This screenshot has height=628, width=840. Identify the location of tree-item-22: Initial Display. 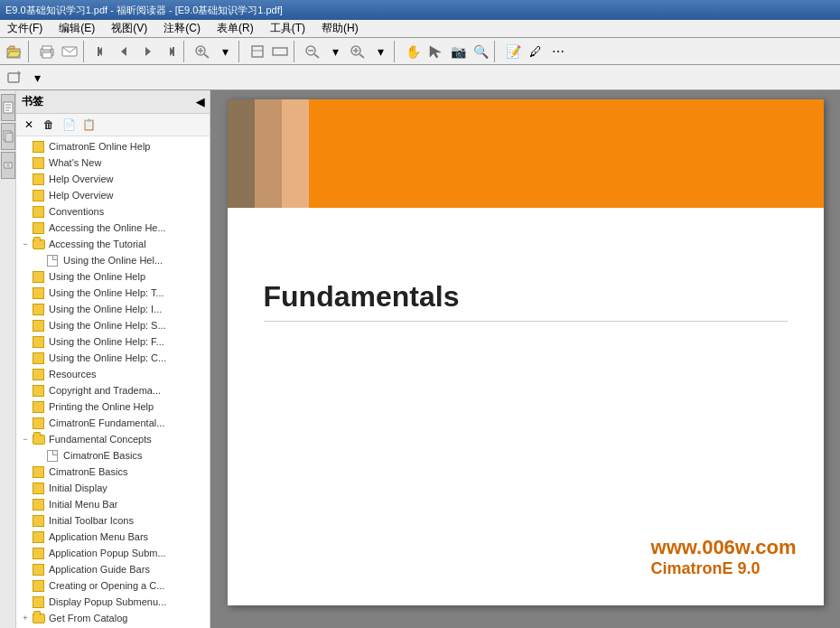
(113, 488).